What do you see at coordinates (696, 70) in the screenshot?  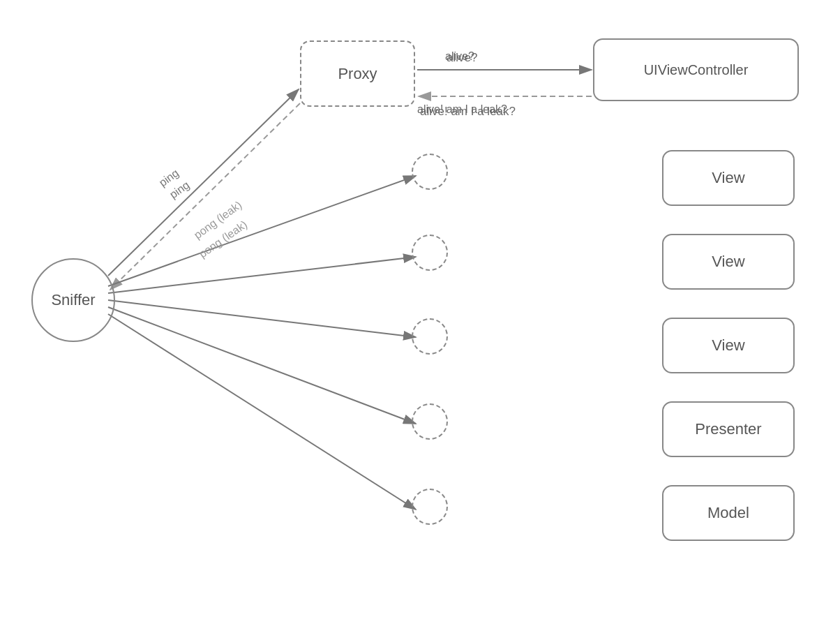 I see `uivc-node: UIViewController` at bounding box center [696, 70].